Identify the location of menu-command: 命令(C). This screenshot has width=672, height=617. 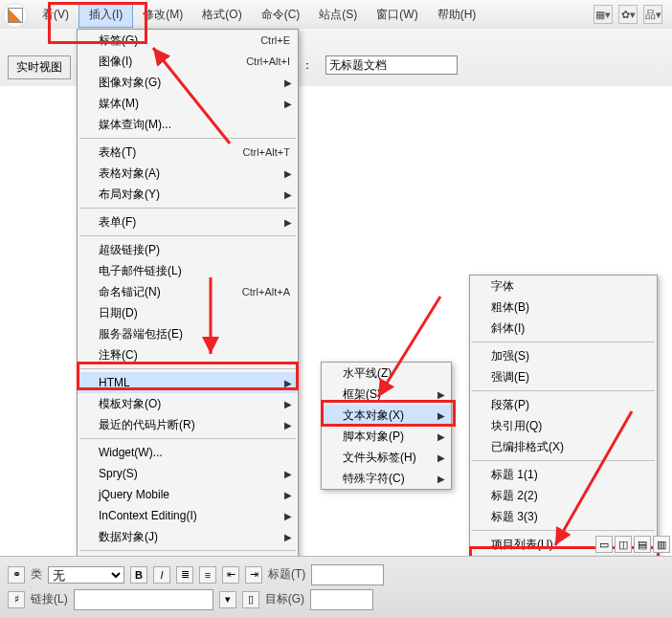
(281, 15).